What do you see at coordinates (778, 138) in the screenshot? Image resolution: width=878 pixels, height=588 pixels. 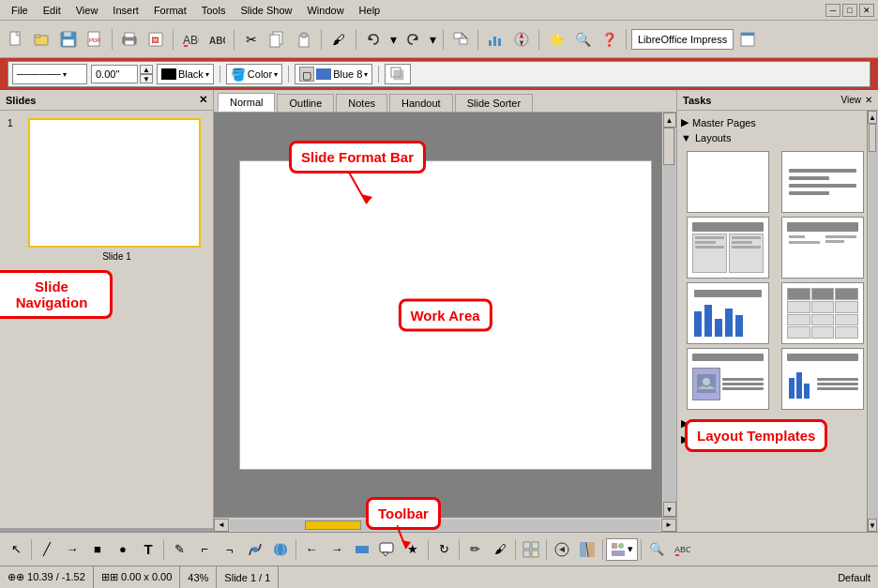 I see `layouts-section: ▼ Layouts` at bounding box center [778, 138].